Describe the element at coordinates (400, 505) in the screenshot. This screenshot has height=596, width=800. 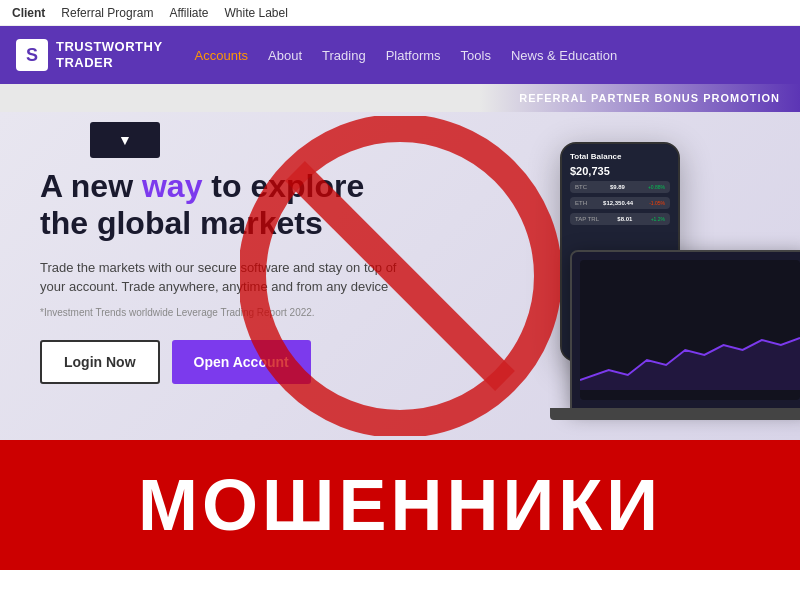
I see `scam-text: МОШЕННИКИ` at that location.